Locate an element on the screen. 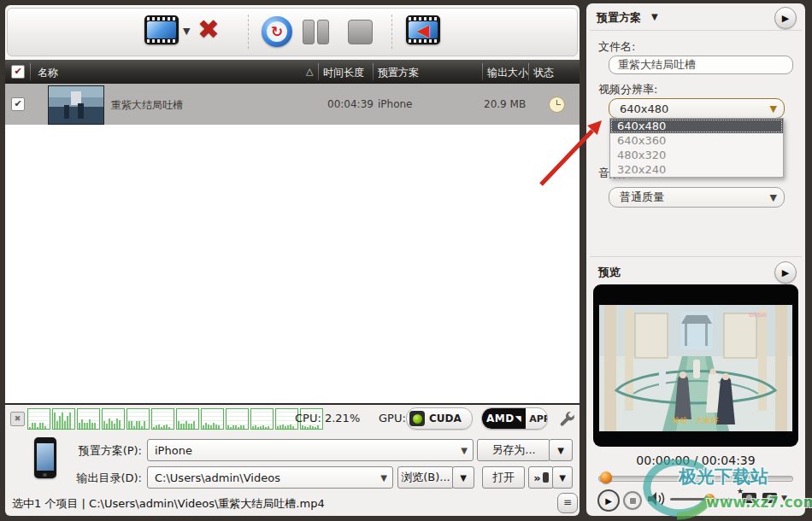 Image resolution: width=812 pixels, height=521 pixels. iphone-device-icon is located at coordinates (45, 458).